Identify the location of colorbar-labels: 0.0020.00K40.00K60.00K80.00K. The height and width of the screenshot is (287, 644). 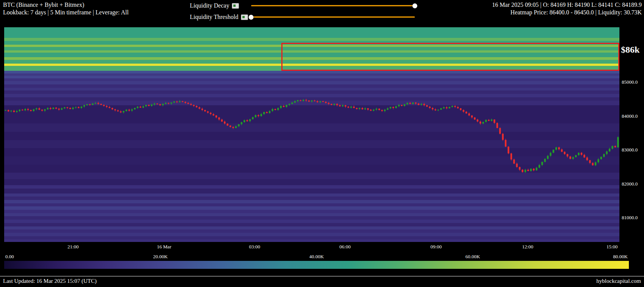
(317, 257).